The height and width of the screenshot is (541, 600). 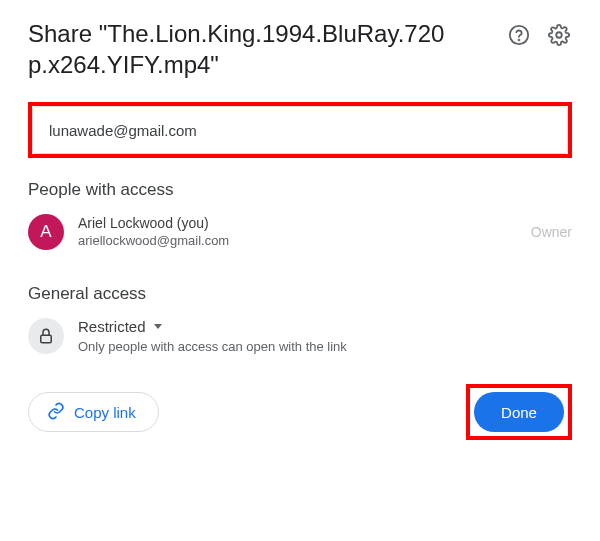 I want to click on chevron-down-icon, so click(x=158, y=326).